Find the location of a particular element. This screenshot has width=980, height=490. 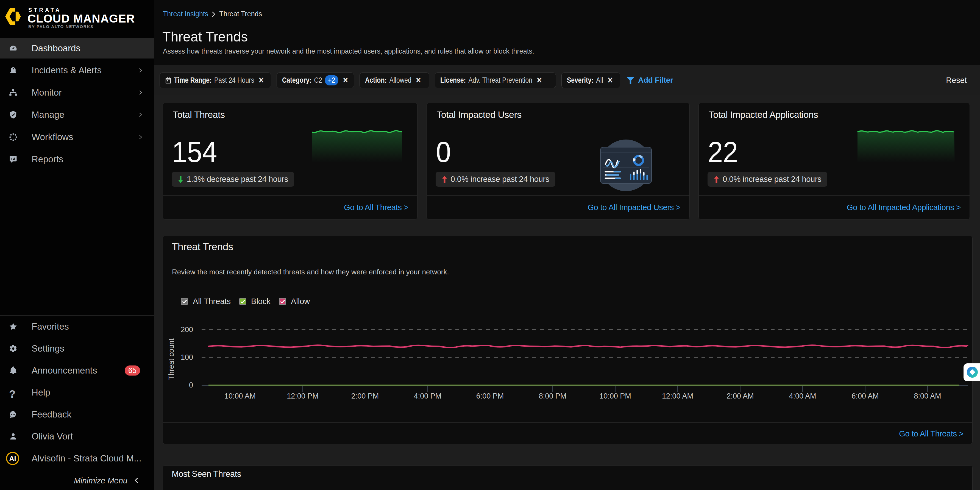

svg-text: 2:00 AM is located at coordinates (740, 396).